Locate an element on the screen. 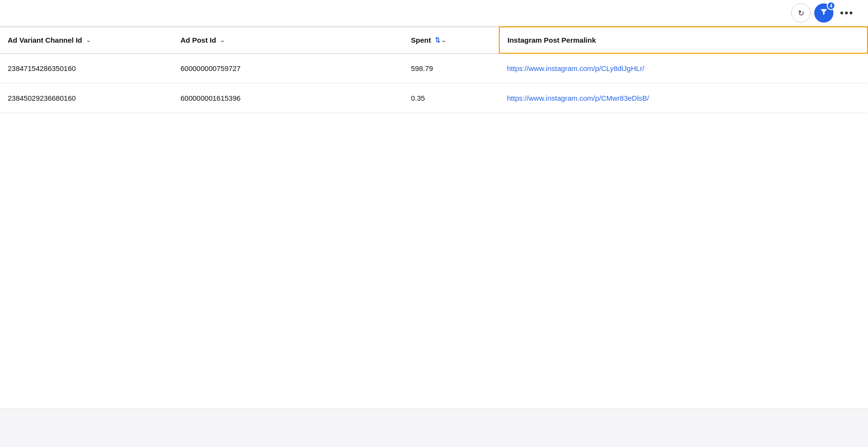 The width and height of the screenshot is (868, 447). col-header-permalink-label: Instagram Post Permalink is located at coordinates (552, 40).